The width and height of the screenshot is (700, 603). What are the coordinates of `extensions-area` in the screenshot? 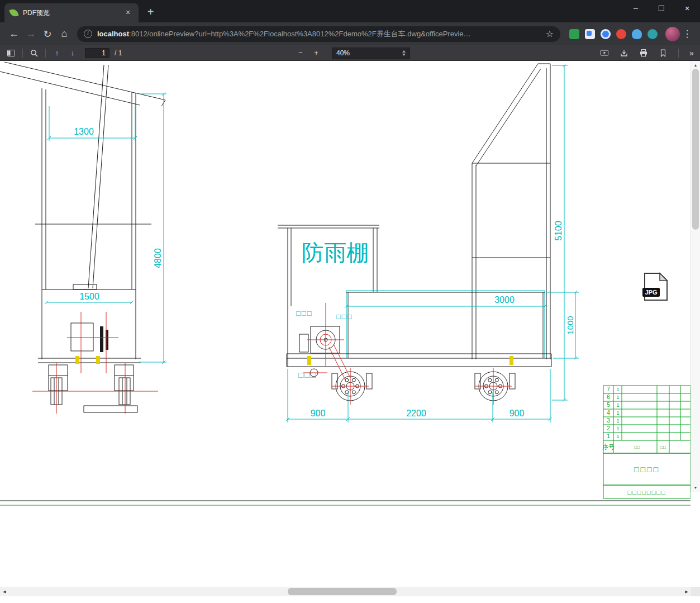 It's located at (613, 34).